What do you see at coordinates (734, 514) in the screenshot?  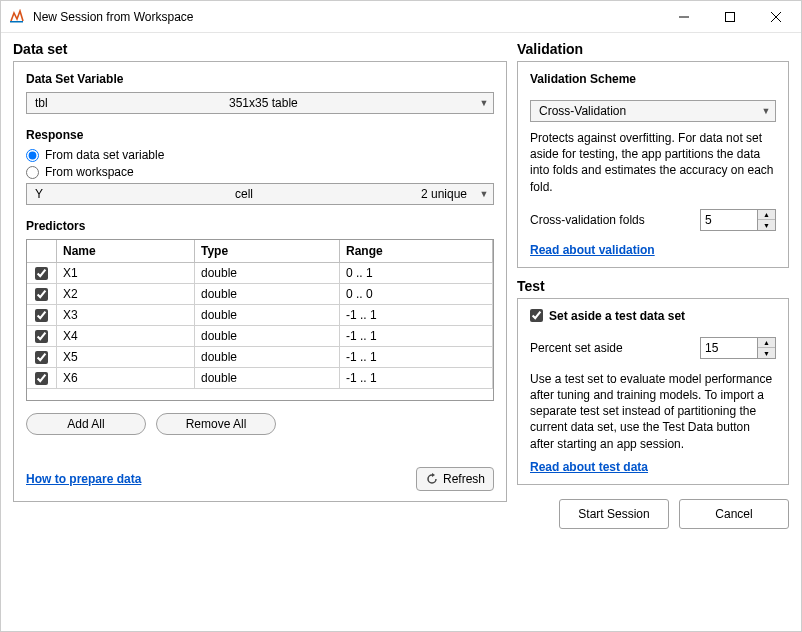 I see `cancel-button: Cancel` at bounding box center [734, 514].